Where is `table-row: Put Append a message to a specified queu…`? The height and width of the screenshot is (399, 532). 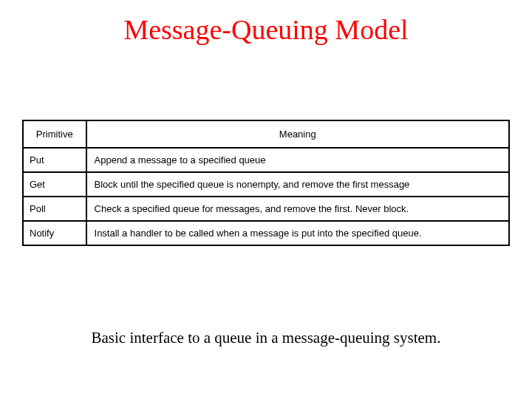
table-row: Put Append a message to a specified queu… is located at coordinates (266, 160).